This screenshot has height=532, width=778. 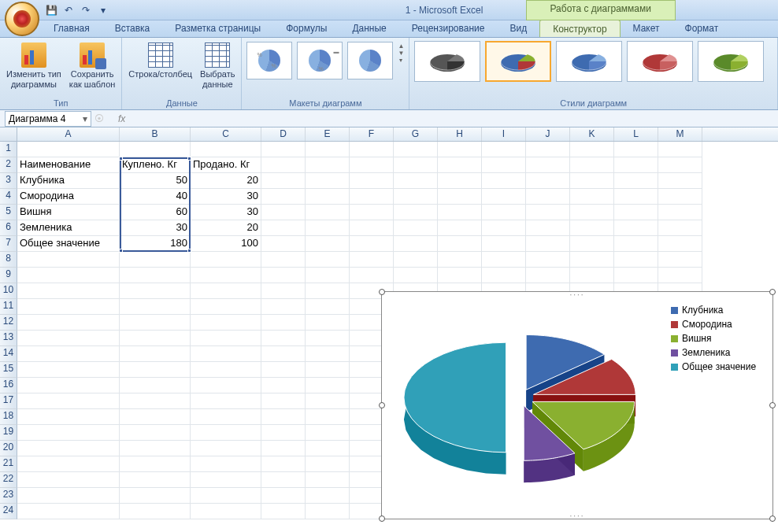 I want to click on cell-A5: Вишня, so click(x=69, y=212).